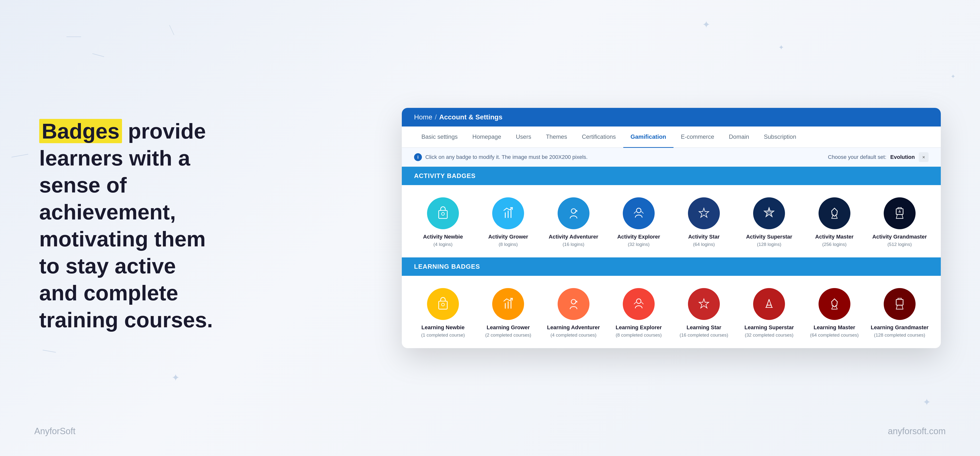 This screenshot has width=980, height=456. What do you see at coordinates (834, 335) in the screenshot?
I see `badge-desc-l-master: (64 completed courses)` at bounding box center [834, 335].